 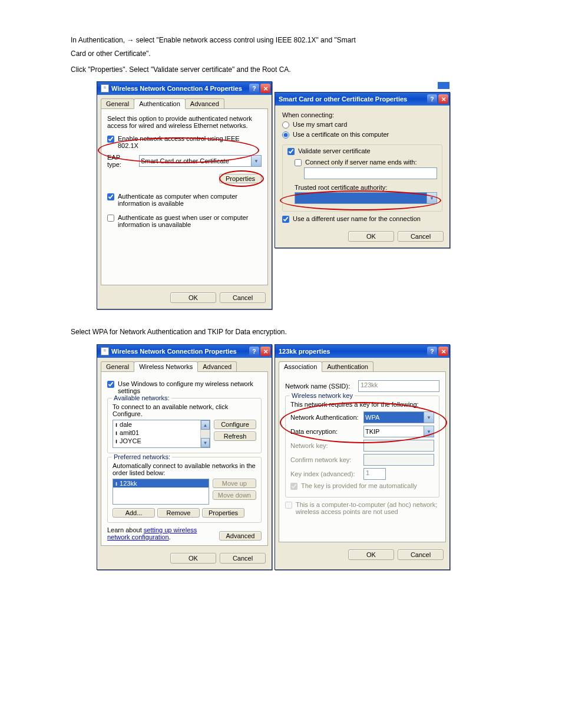 What do you see at coordinates (399, 431) in the screenshot?
I see `data-encryption-select: TKIP ▼` at bounding box center [399, 431].